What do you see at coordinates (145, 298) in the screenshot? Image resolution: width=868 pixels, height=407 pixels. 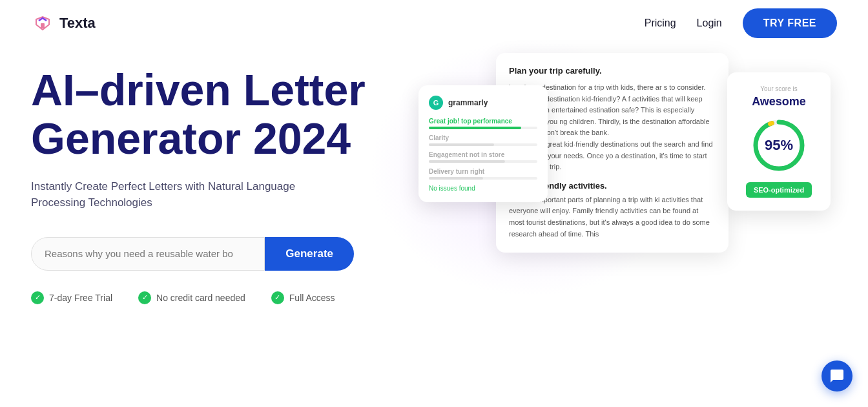 I see `check-icon-2: ✓` at bounding box center [145, 298].